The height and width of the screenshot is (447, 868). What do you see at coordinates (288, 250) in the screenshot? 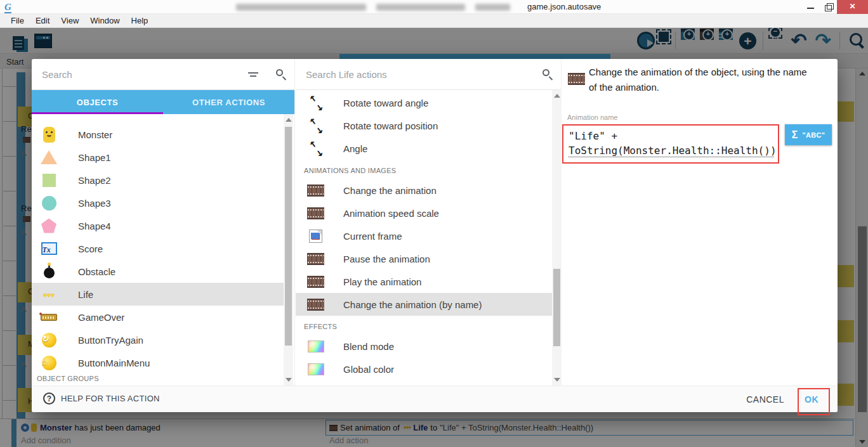
I see `objects-scrollbar` at bounding box center [288, 250].